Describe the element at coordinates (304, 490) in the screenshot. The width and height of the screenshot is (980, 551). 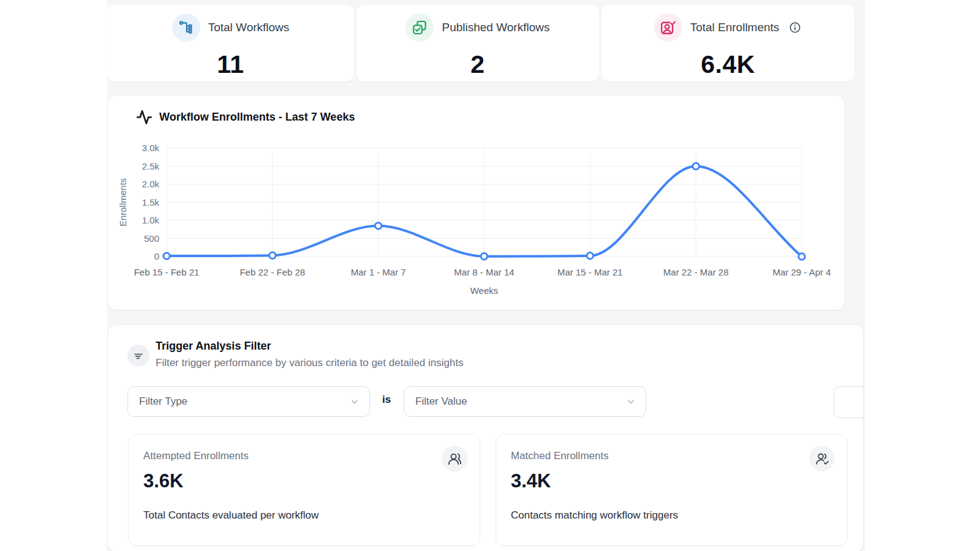
I see `attempted-enrollments-card: Attempted Enrollments 3.6K Total Contact…` at that location.